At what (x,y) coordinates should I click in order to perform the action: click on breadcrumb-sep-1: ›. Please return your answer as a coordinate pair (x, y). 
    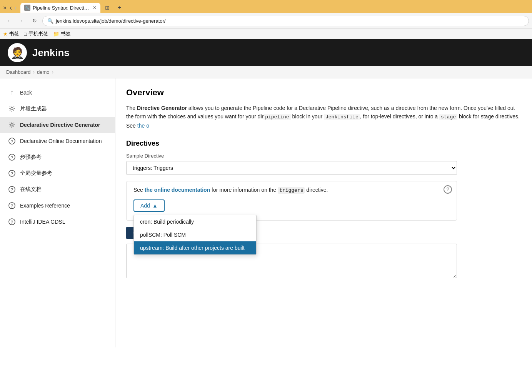
    Looking at the image, I should click on (34, 72).